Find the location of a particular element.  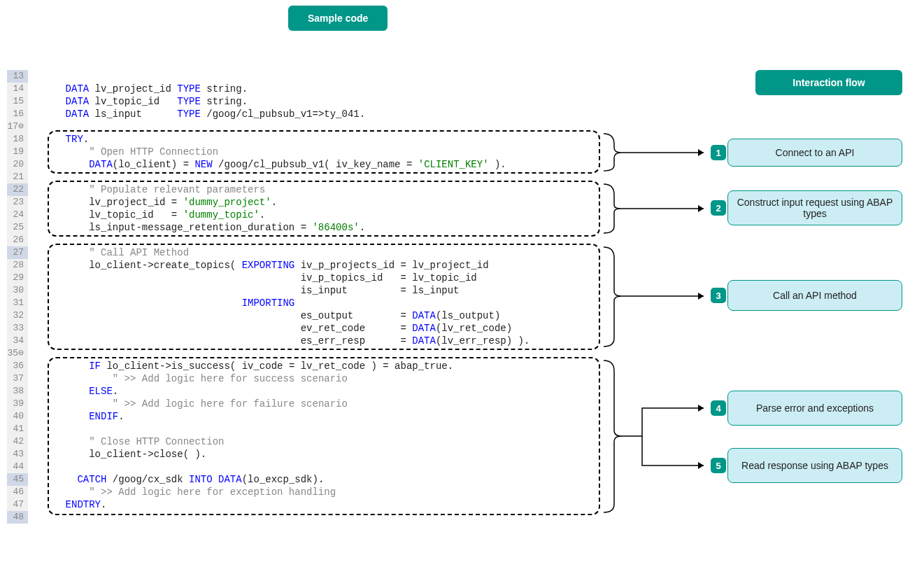

code-content: lv_project_id = 'dummy_project'. is located at coordinates (159, 202).